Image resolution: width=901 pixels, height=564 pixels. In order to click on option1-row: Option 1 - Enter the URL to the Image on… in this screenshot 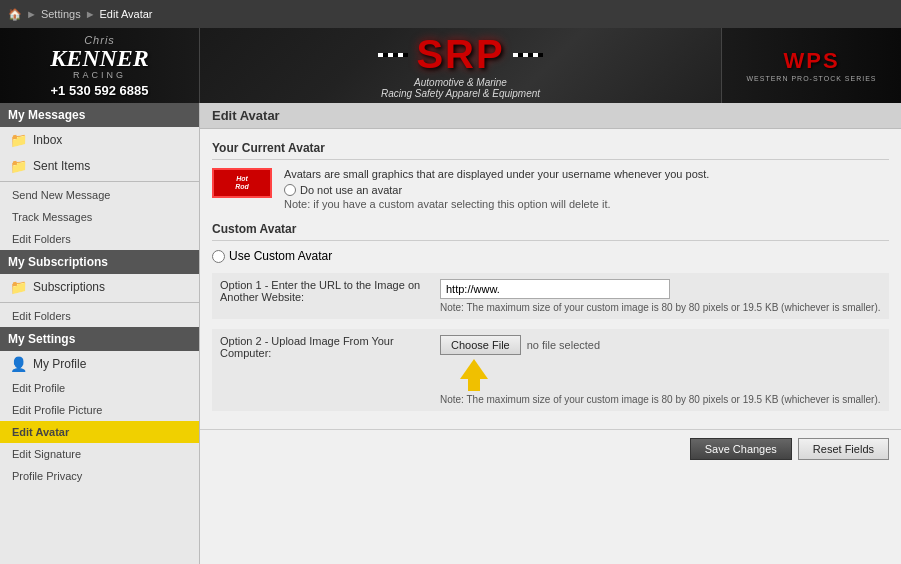, I will do `click(550, 296)`.